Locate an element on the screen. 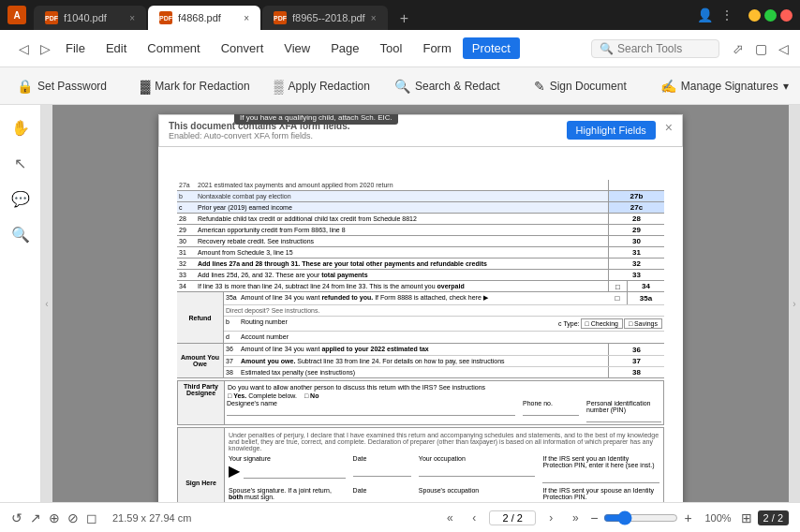 Image resolution: width=800 pixels, height=532 pixels. prev-page-button: ‹ is located at coordinates (474, 518).